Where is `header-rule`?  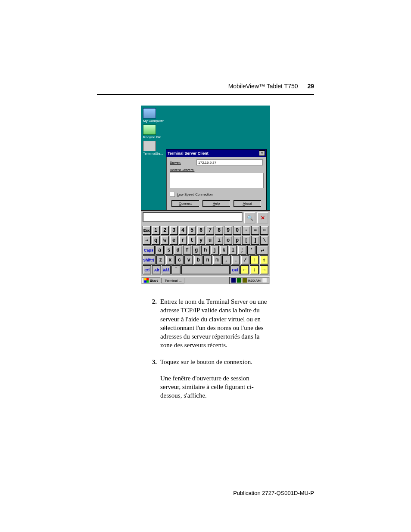
header-rule is located at coordinates (206, 94).